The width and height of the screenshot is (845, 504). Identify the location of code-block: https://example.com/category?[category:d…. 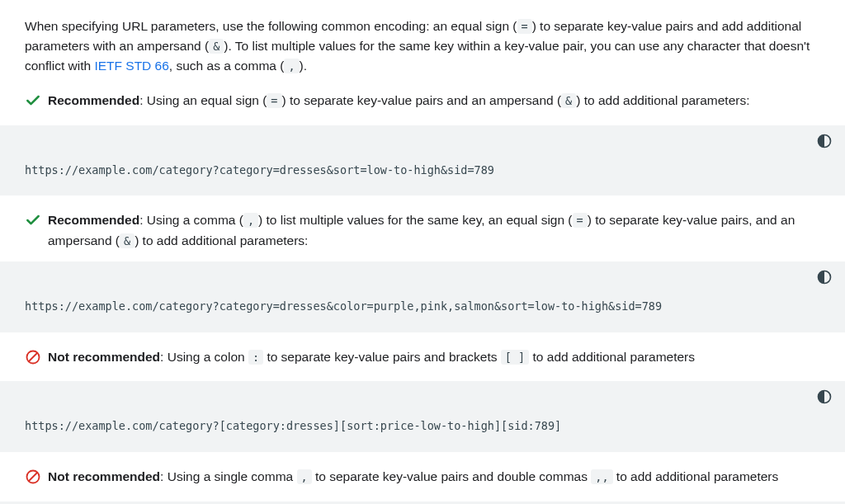
(422, 417).